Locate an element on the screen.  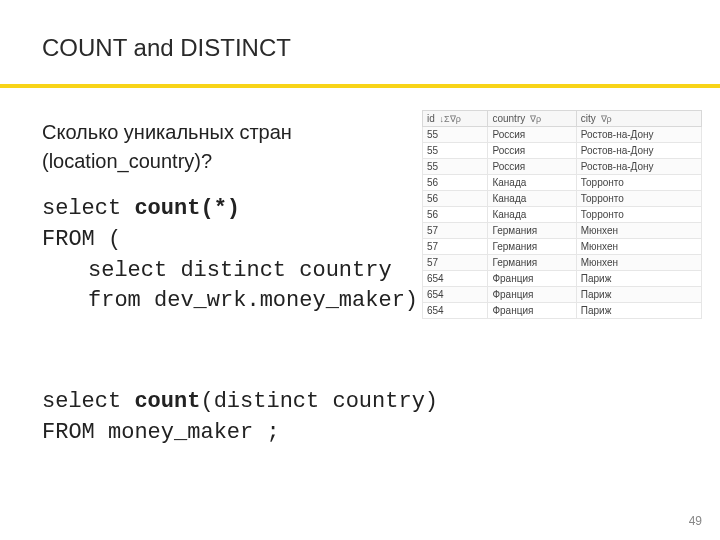
col-header-id-label: id is located at coordinates (431, 118).